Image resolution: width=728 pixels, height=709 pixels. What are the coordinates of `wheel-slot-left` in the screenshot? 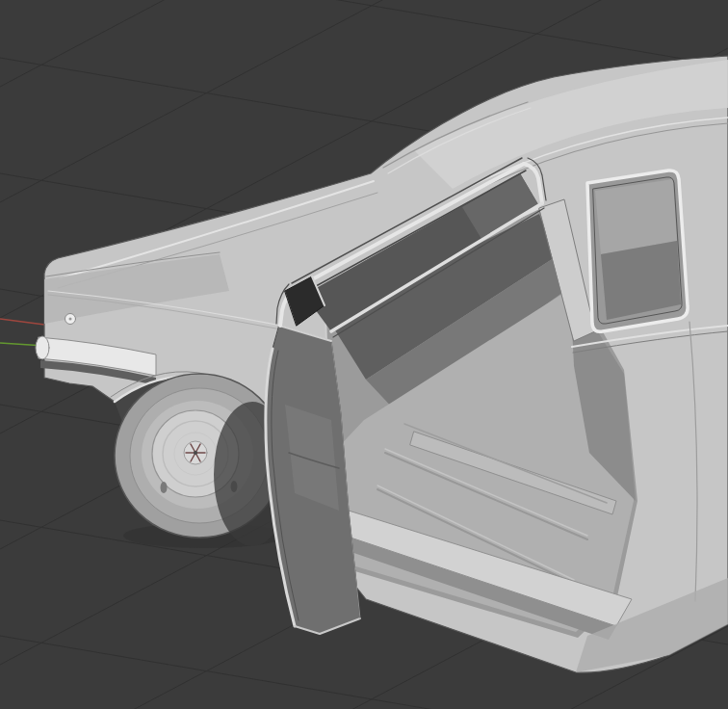 It's located at (164, 487).